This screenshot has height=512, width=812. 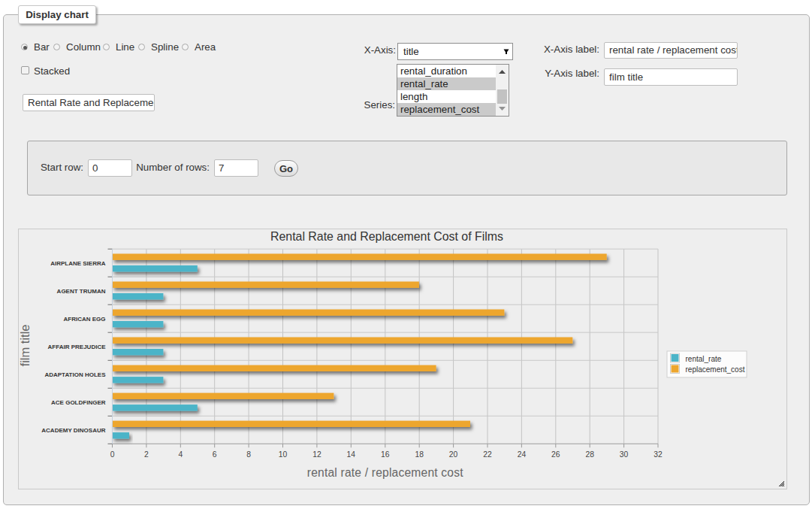 What do you see at coordinates (522, 454) in the screenshot?
I see `svg-text: 24` at bounding box center [522, 454].